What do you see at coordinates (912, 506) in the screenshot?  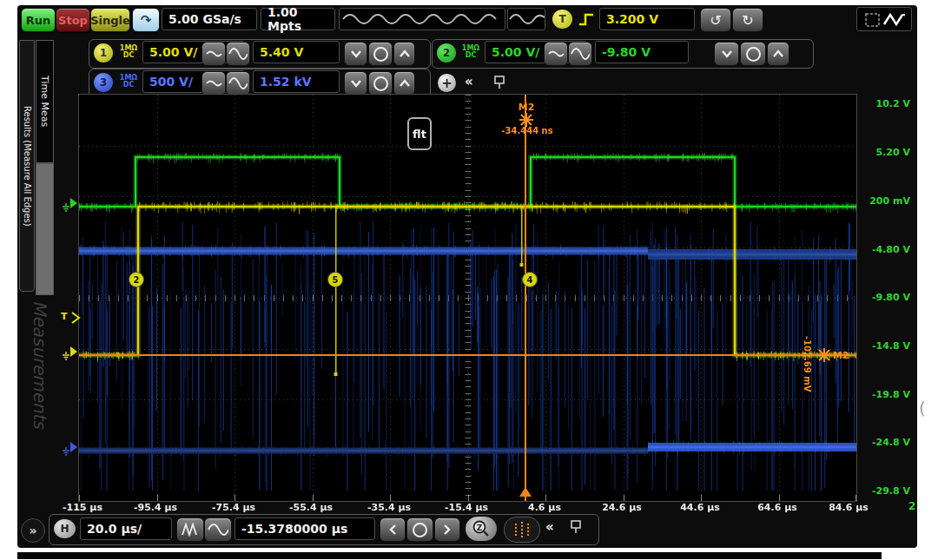 I see `axis-channel-indicator: 2` at bounding box center [912, 506].